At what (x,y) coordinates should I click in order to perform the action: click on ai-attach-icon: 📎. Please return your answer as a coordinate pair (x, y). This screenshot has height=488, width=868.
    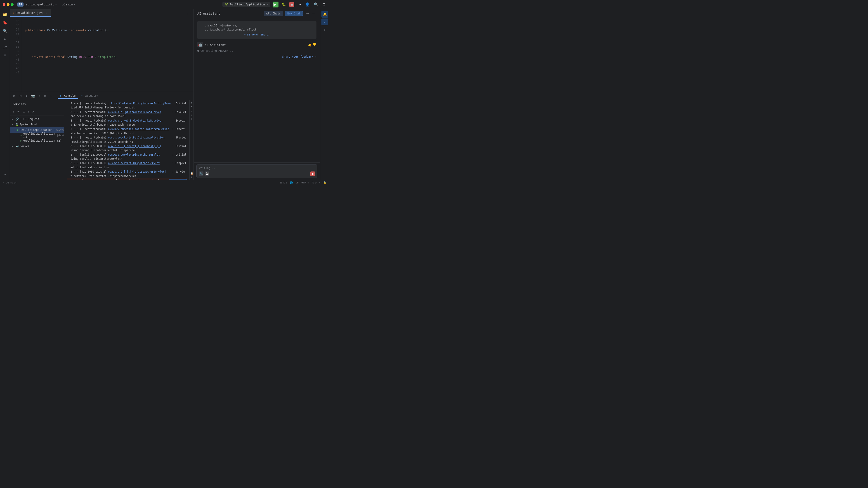
    Looking at the image, I should click on (201, 174).